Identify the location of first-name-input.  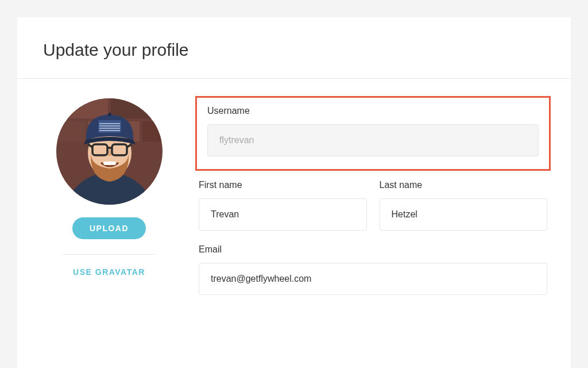
(283, 214).